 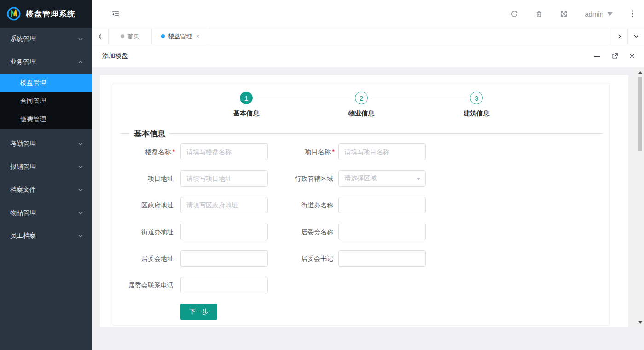 What do you see at coordinates (46, 236) in the screenshot?
I see `sidebar-item-employee-archive: 员工档案` at bounding box center [46, 236].